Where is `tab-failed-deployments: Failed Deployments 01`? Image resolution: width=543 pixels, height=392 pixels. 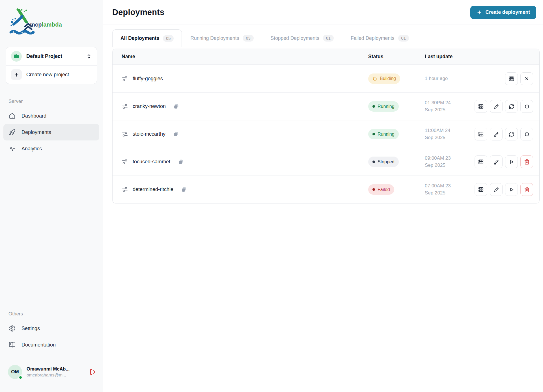 tab-failed-deployments: Failed Deployments 01 is located at coordinates (380, 38).